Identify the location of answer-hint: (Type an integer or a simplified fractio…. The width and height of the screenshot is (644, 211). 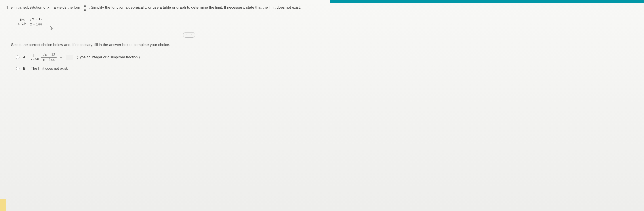
(108, 57).